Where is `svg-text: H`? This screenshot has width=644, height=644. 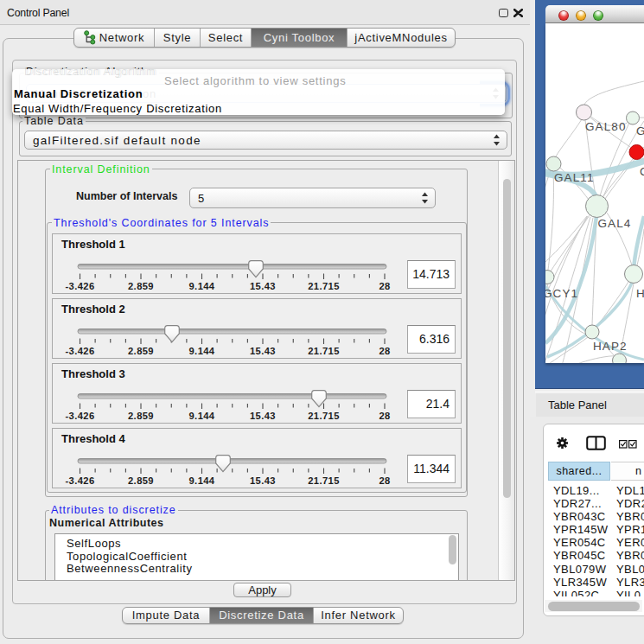
svg-text: H is located at coordinates (640, 294).